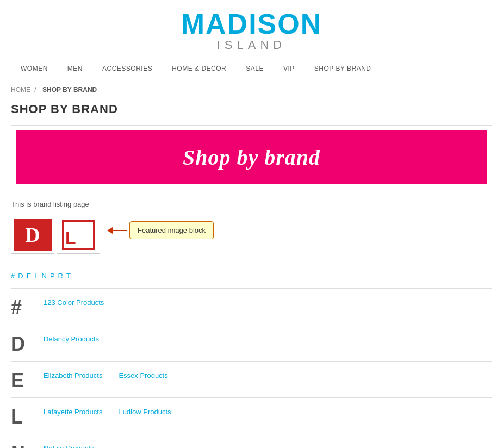 This screenshot has height=448, width=503. I want to click on brand-link-essex-products: Essex Products, so click(143, 375).